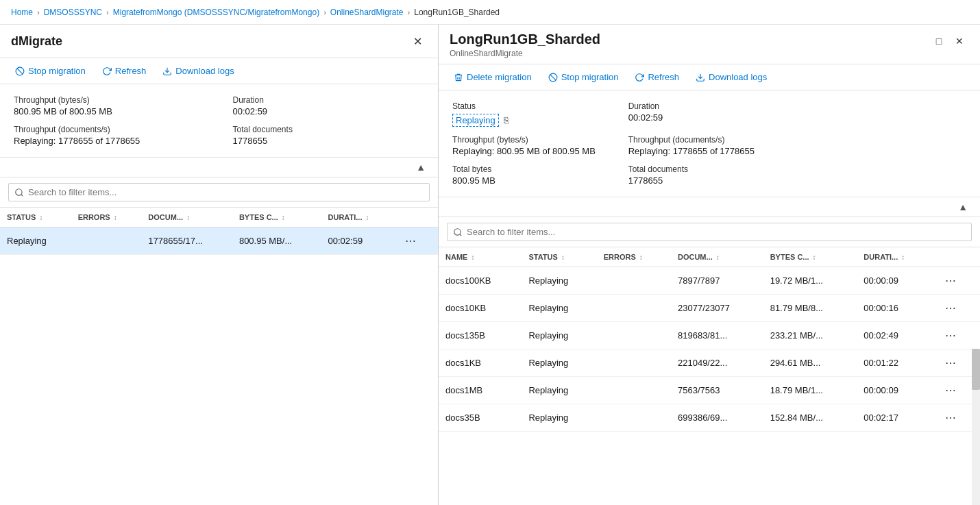 This screenshot has height=505, width=980. I want to click on breadcrumb-home: Home, so click(22, 12).